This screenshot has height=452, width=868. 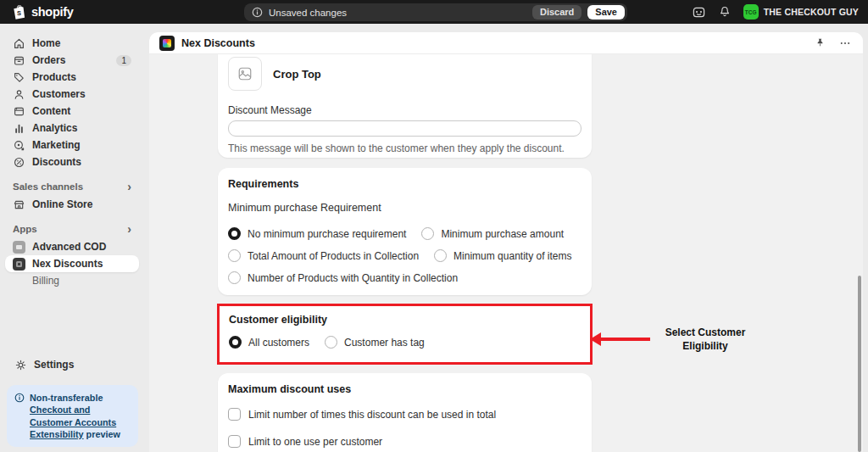 I want to click on inbox-icon, so click(x=698, y=12).